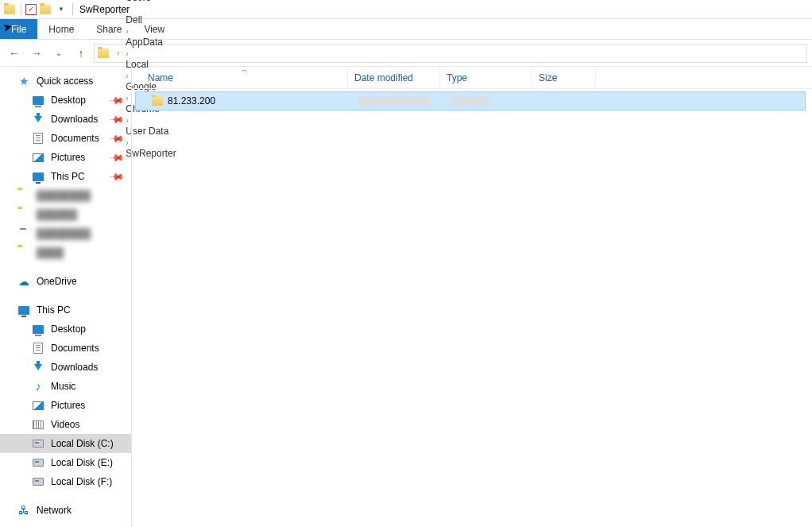  I want to click on network-icon: 🖧, so click(24, 510).